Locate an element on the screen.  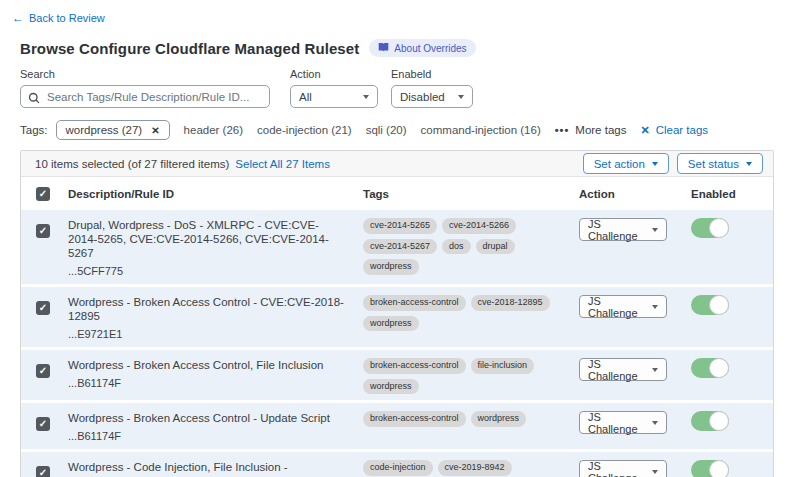
rule-description: Wordpress - Broken Access Control - Upda… is located at coordinates (216, 418).